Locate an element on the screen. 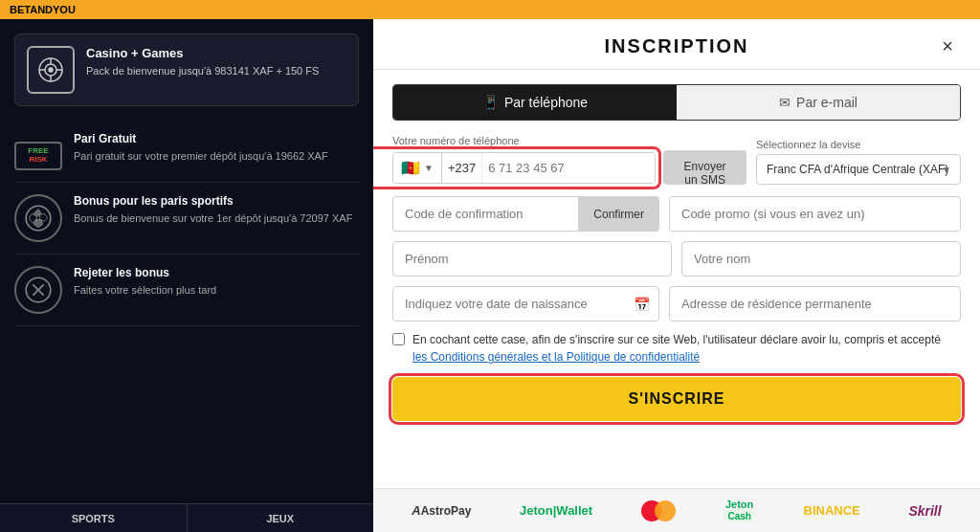 Image resolution: width=980 pixels, height=532 pixels. modal-header: INSCRIPTION × is located at coordinates (677, 44).